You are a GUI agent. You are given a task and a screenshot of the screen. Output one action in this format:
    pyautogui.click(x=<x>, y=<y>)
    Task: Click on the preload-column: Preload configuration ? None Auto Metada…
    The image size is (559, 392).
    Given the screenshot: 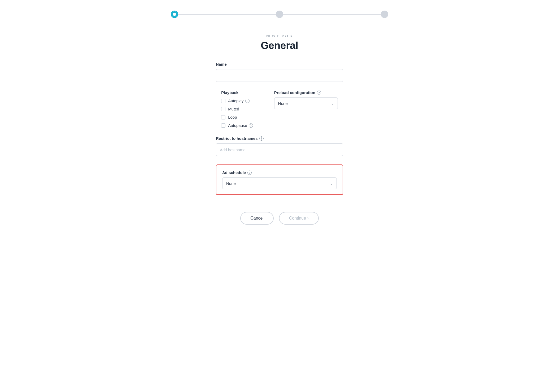 What is the action you would take?
    pyautogui.click(x=306, y=100)
    